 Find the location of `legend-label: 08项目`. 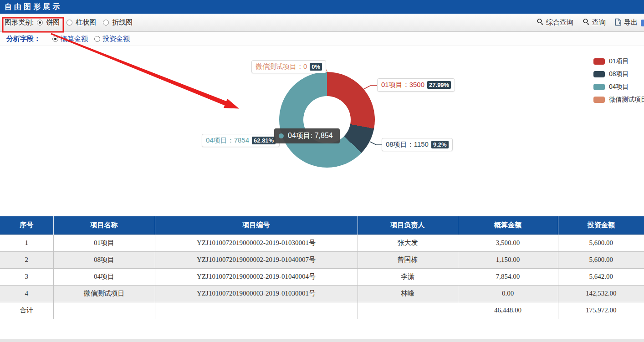

legend-label: 08项目 is located at coordinates (619, 74).